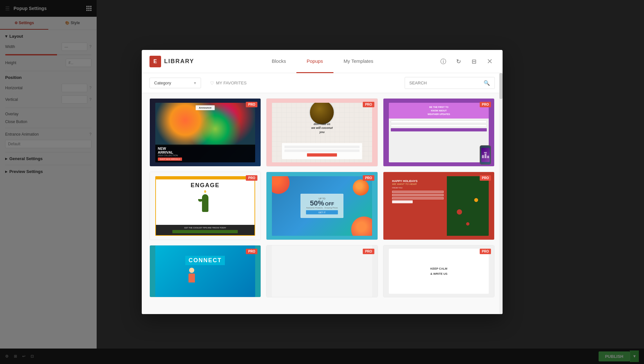 This screenshot has height=364, width=644. Describe the element at coordinates (322, 206) in the screenshot. I see `t5-content: UP TO 50% OFF Awesome Products - Amazing…` at that location.